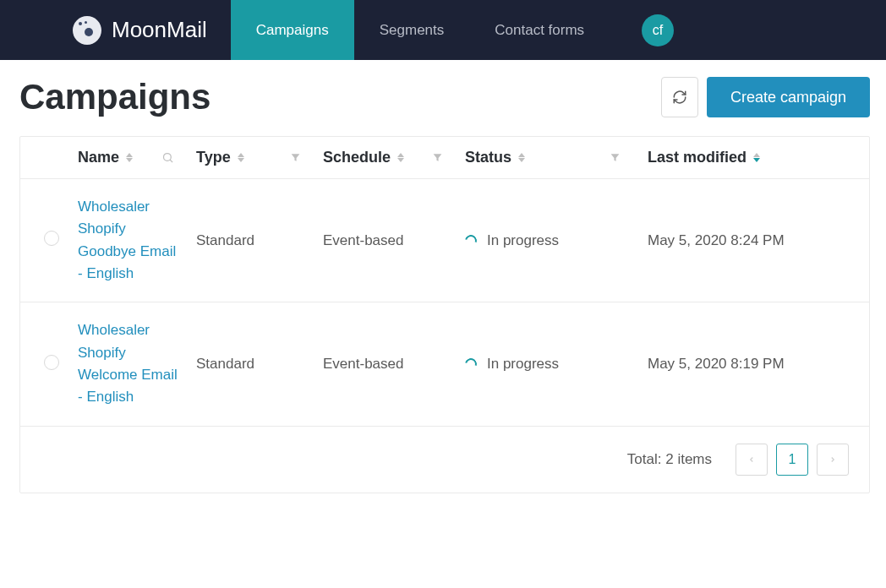 The height and width of the screenshot is (588, 886). What do you see at coordinates (115, 97) in the screenshot?
I see `page-title: Campaigns` at bounding box center [115, 97].